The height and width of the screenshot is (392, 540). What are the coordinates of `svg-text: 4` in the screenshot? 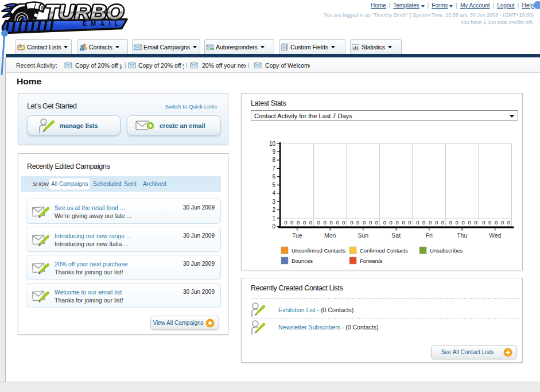 It's located at (274, 193).